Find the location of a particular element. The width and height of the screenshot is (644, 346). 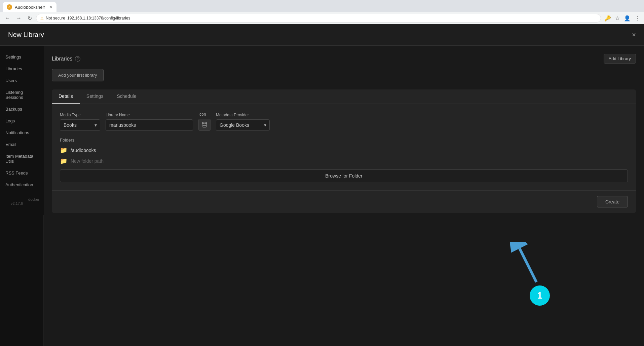

password-icon: 🔑 is located at coordinates (608, 18).